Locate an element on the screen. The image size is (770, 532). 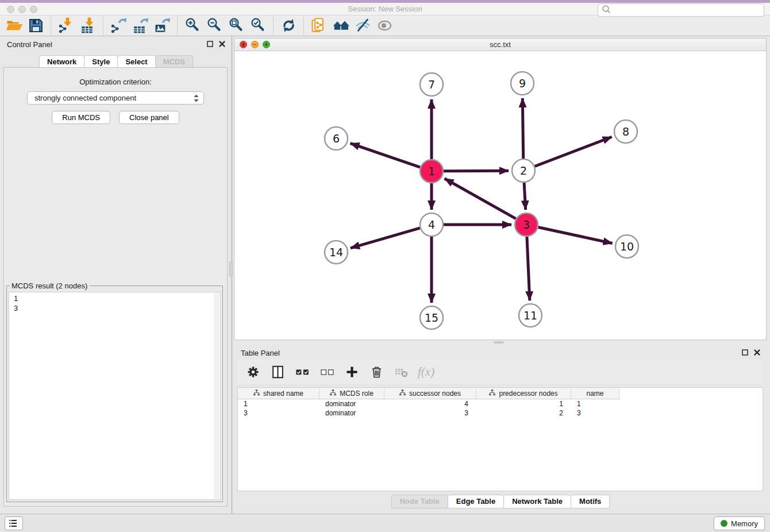
deselect-all-rows-icon is located at coordinates (327, 372).